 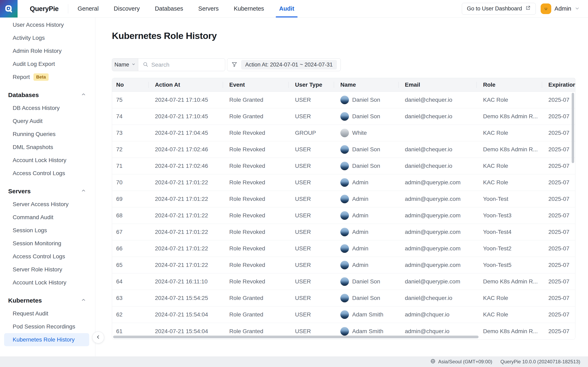 I want to click on sidebar-item-admin-role-history: Admin Role History, so click(x=47, y=51).